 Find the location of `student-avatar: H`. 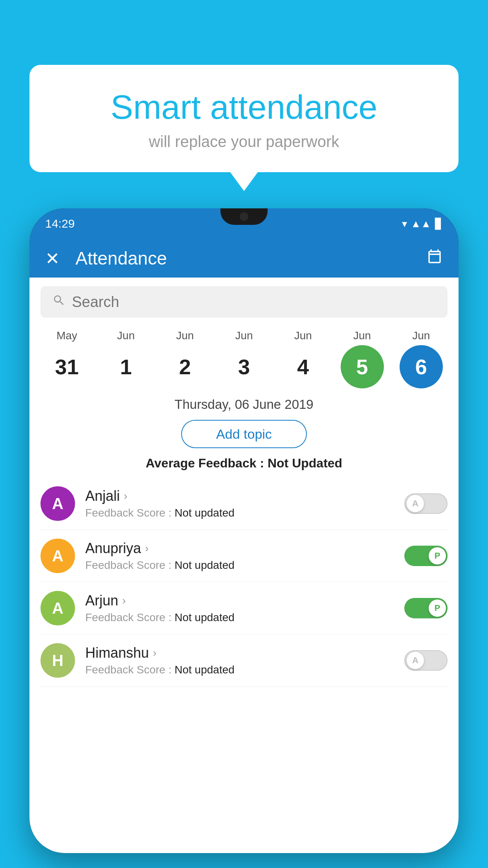

student-avatar: H is located at coordinates (58, 660).